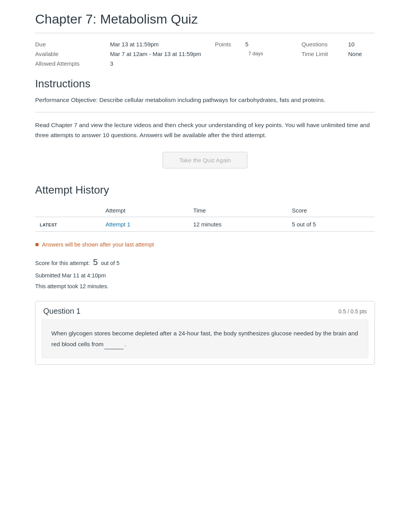 The width and height of the screenshot is (410, 532). Describe the element at coordinates (151, 63) in the screenshot. I see `allowed-value: 3` at that location.